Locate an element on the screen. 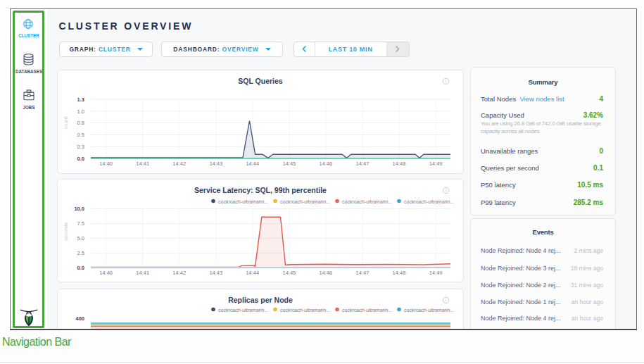 The height and width of the screenshot is (364, 644). svg-text: seconds is located at coordinates (66, 231).